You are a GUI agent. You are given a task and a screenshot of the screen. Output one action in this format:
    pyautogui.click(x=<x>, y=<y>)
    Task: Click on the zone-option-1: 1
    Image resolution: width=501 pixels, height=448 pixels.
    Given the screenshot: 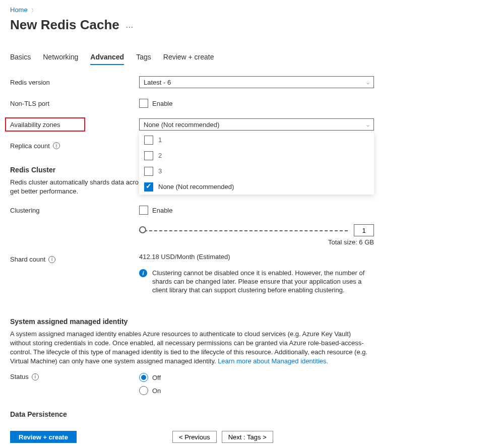 What is the action you would take?
    pyautogui.click(x=257, y=140)
    